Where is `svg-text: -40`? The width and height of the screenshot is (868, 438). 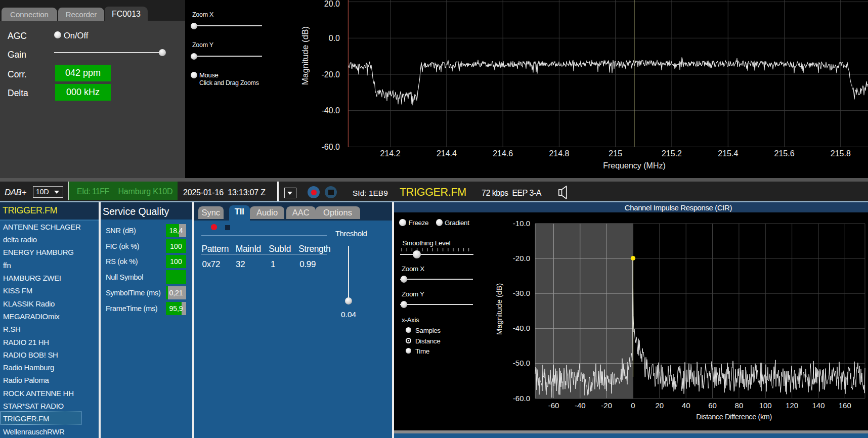
svg-text: -40 is located at coordinates (580, 406).